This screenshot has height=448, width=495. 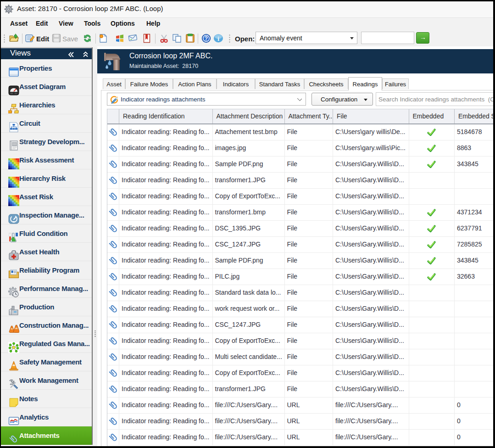 I want to click on svg-text: i, so click(x=218, y=39).